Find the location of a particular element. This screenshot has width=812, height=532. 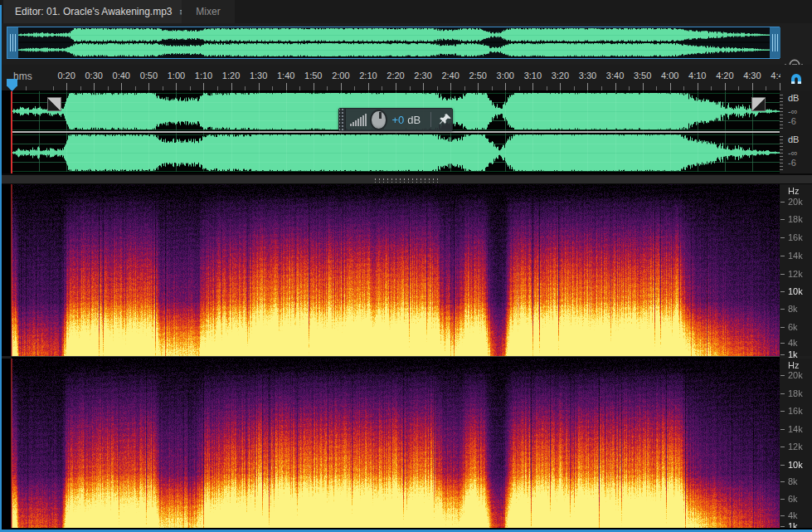

magnet-icon is located at coordinates (796, 78).